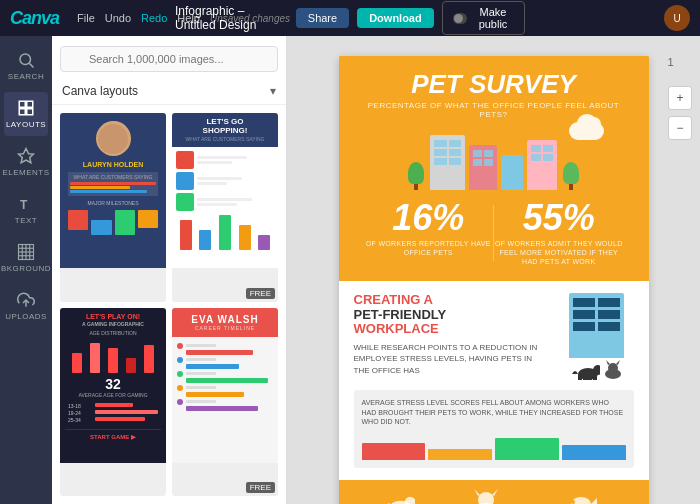  I want to click on search-input, so click(169, 59).